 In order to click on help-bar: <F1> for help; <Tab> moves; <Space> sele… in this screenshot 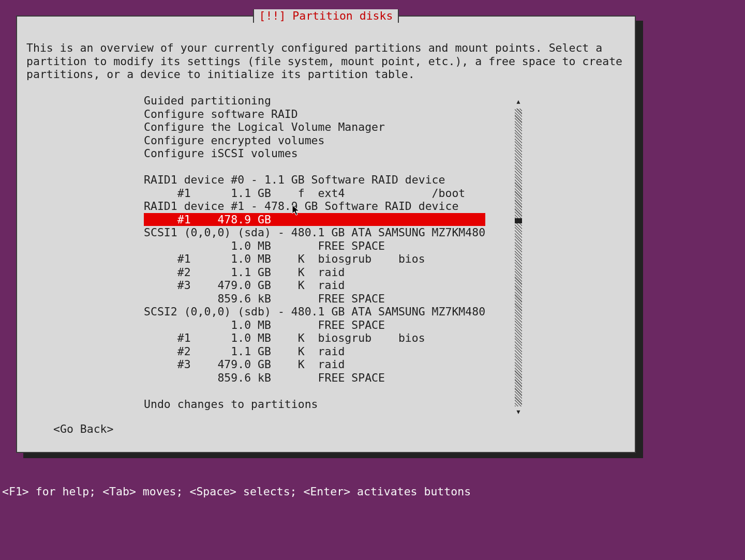, I will do `click(373, 521)`.